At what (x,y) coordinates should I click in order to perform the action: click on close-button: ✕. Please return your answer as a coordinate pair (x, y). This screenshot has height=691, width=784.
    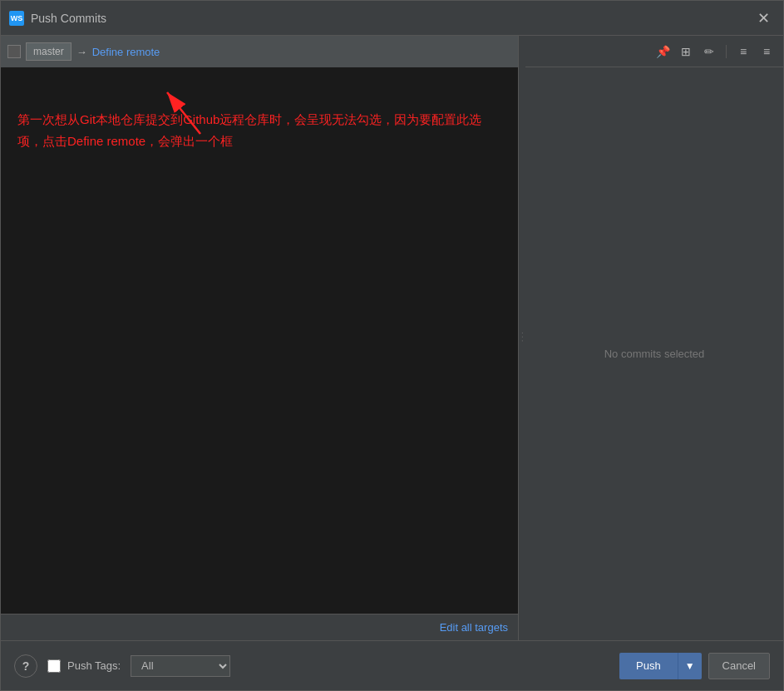
    Looking at the image, I should click on (763, 18).